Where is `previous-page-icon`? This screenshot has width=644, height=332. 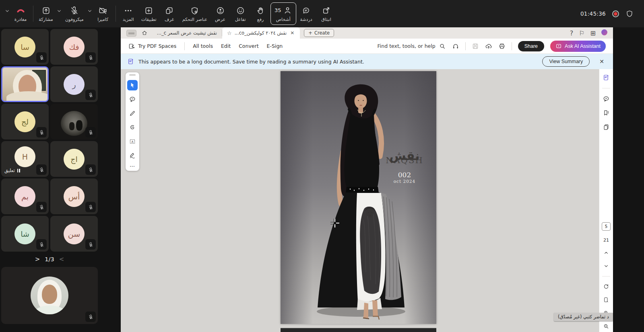 previous-page-icon is located at coordinates (606, 253).